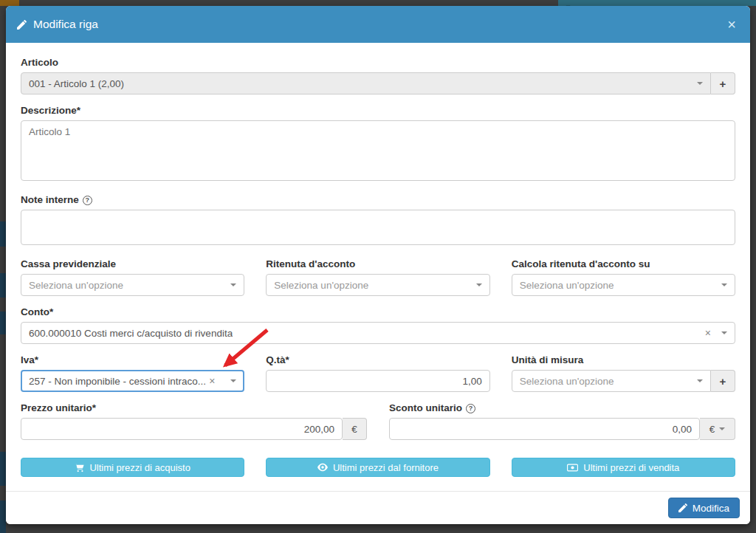 The image size is (756, 533). Describe the element at coordinates (378, 467) in the screenshot. I see `ultimi-prezzi-fornitore-button: Ultimi prezzi dal fornitore` at that location.